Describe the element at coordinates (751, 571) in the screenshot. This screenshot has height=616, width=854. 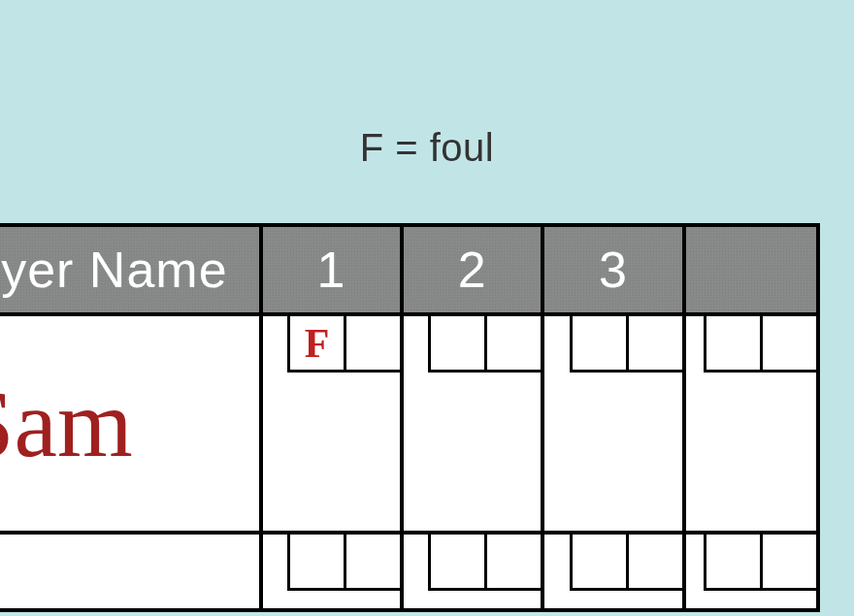
I see `next-frame-4-cell` at that location.